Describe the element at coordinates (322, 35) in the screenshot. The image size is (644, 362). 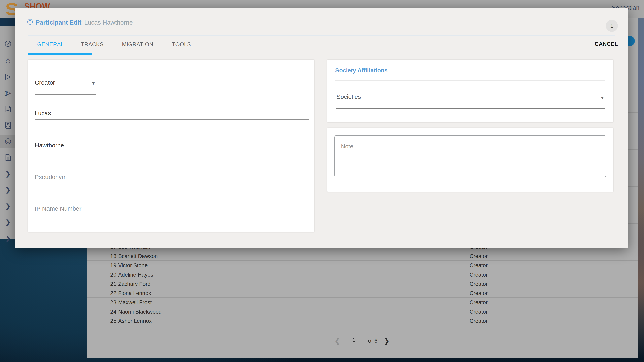
I see `header-divider` at that location.